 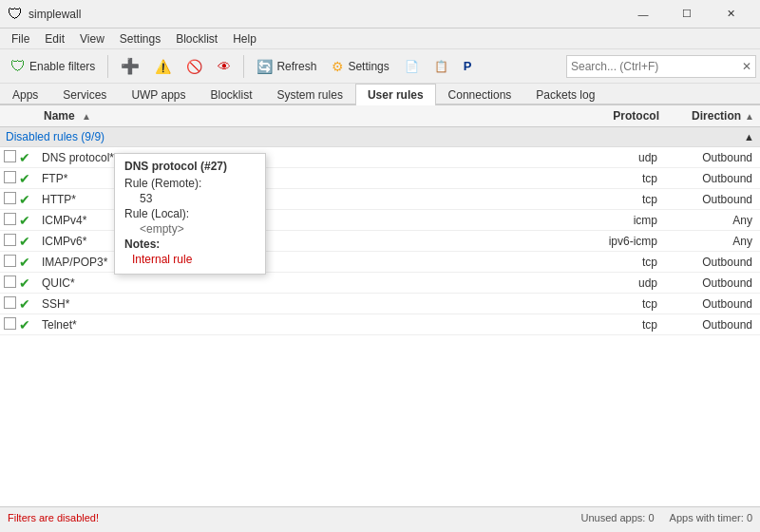 I want to click on tooltip-title: DNS protocol (#27), so click(x=190, y=166).